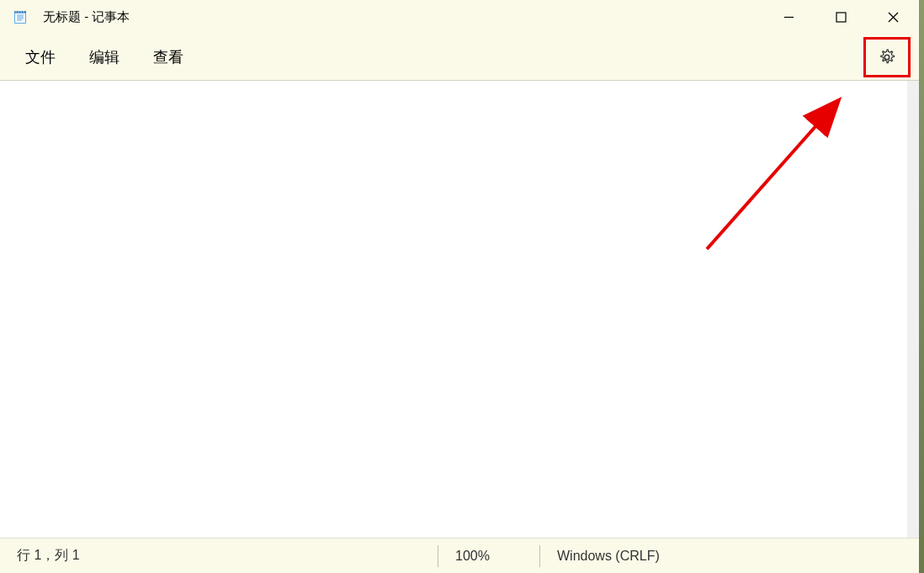 The image size is (924, 573). I want to click on menu-edit: 编辑, so click(104, 57).